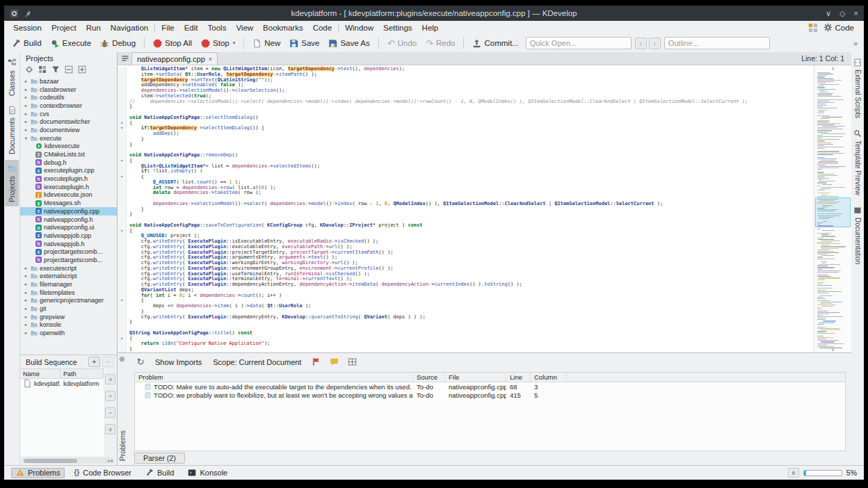 The image size is (868, 488). I want to click on code-line: return i18n("Configure Native Applicatio…, so click(466, 344).